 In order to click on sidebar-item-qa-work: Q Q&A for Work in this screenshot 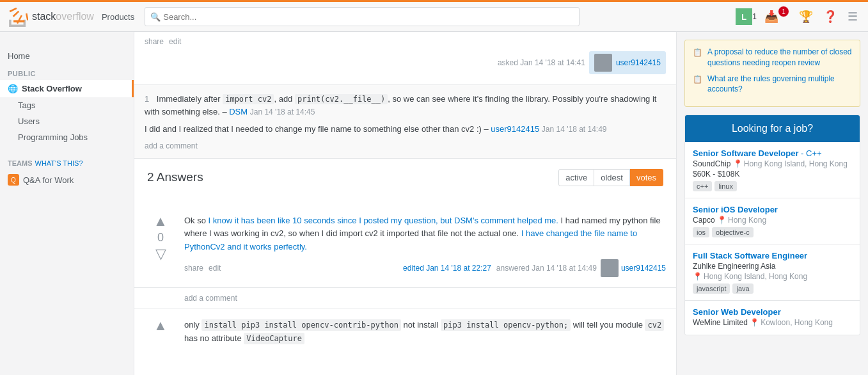, I will do `click(67, 180)`.